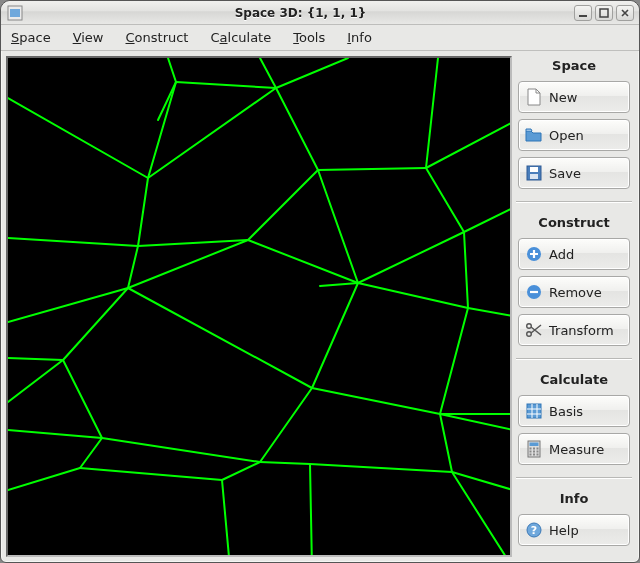 Image resolution: width=640 pixels, height=563 pixels. Describe the element at coordinates (583, 13) in the screenshot. I see `minimize-button` at that location.